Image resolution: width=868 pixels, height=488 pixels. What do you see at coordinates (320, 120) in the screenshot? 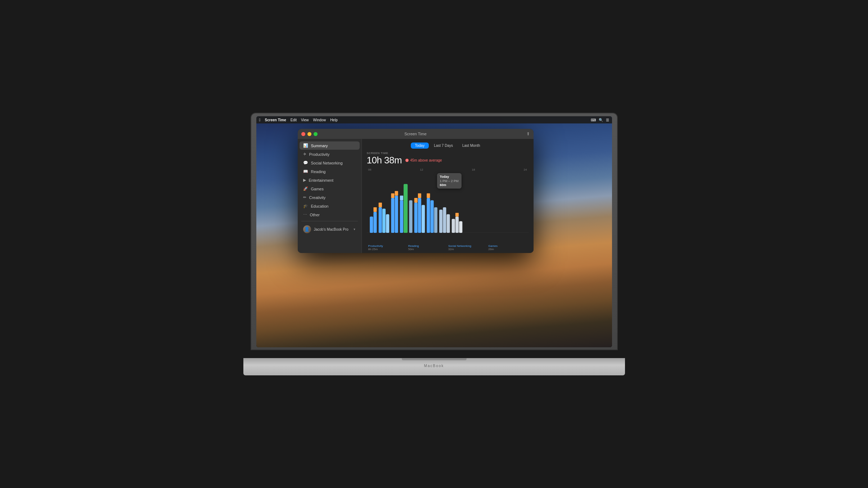
I see `window-menu: Window` at bounding box center [320, 120].